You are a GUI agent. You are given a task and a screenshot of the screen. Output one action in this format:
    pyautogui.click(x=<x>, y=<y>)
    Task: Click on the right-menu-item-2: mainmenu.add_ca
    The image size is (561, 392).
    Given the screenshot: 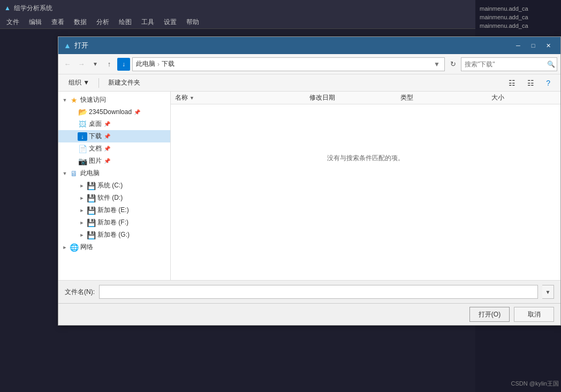 What is the action you would take?
    pyautogui.click(x=518, y=17)
    